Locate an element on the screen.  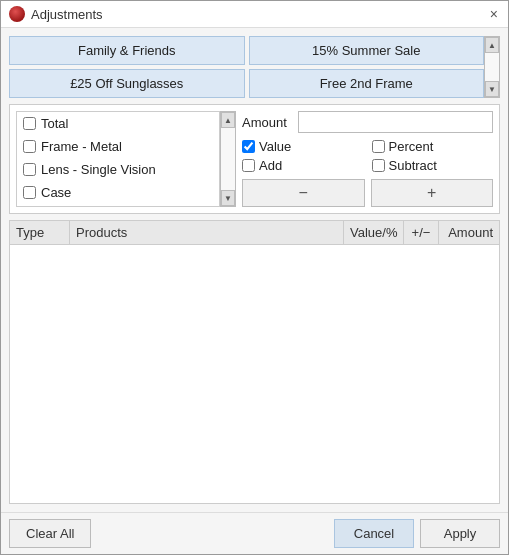
option-value: Value is located at coordinates (303, 146).